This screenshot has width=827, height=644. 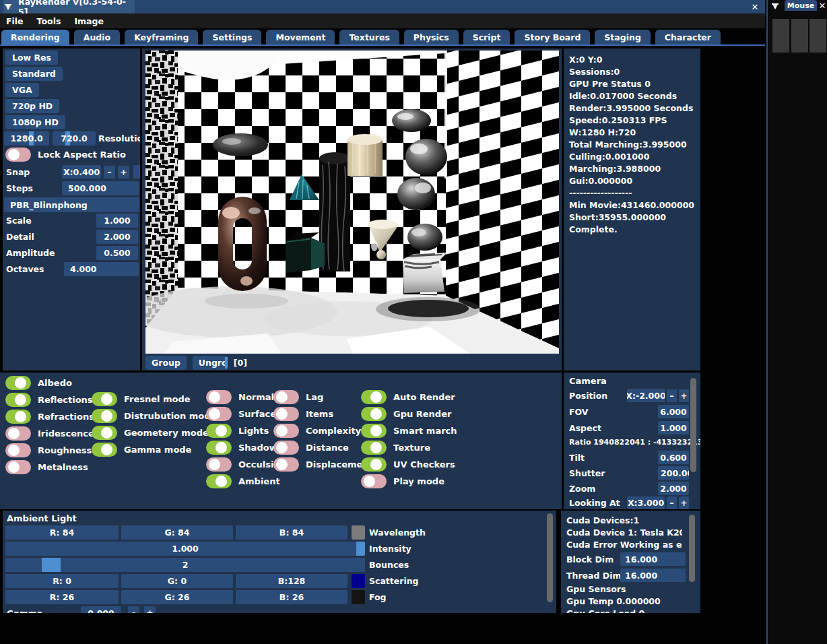 What do you see at coordinates (409, 465) in the screenshot?
I see `render-toggle: UV Checkers` at bounding box center [409, 465].